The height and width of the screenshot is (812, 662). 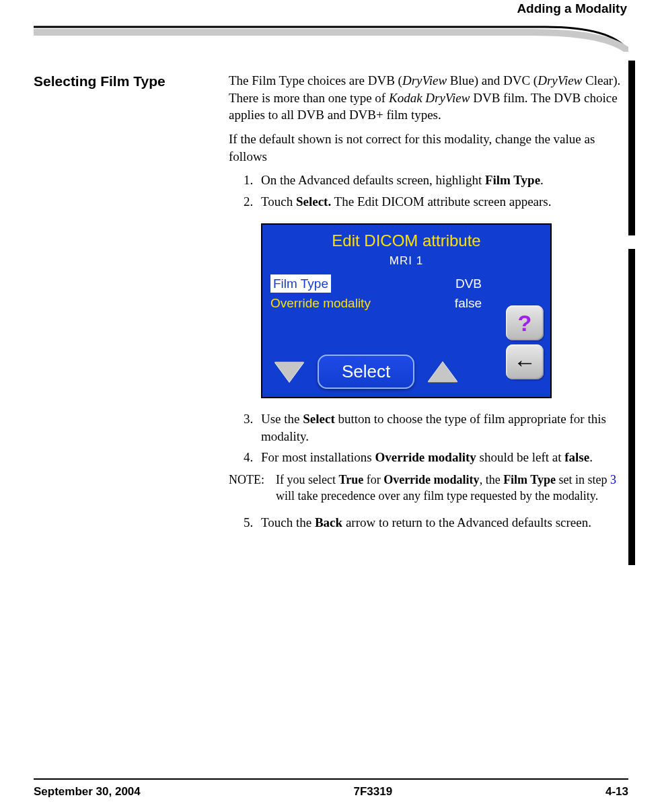 I want to click on page-footer: September 30, 2004 7F3319 4-13, so click(x=331, y=788).